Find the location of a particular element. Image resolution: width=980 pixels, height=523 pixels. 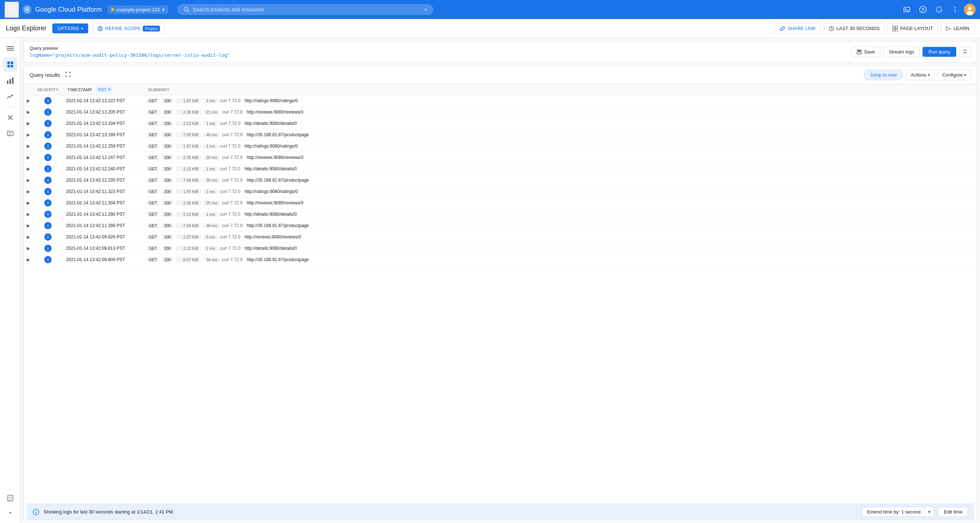

help-button: ? is located at coordinates (923, 10).